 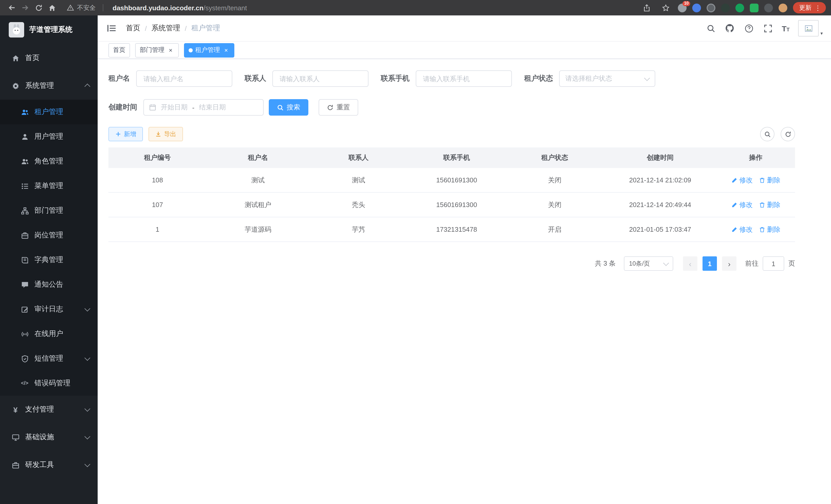 I want to click on contact-input, so click(x=320, y=79).